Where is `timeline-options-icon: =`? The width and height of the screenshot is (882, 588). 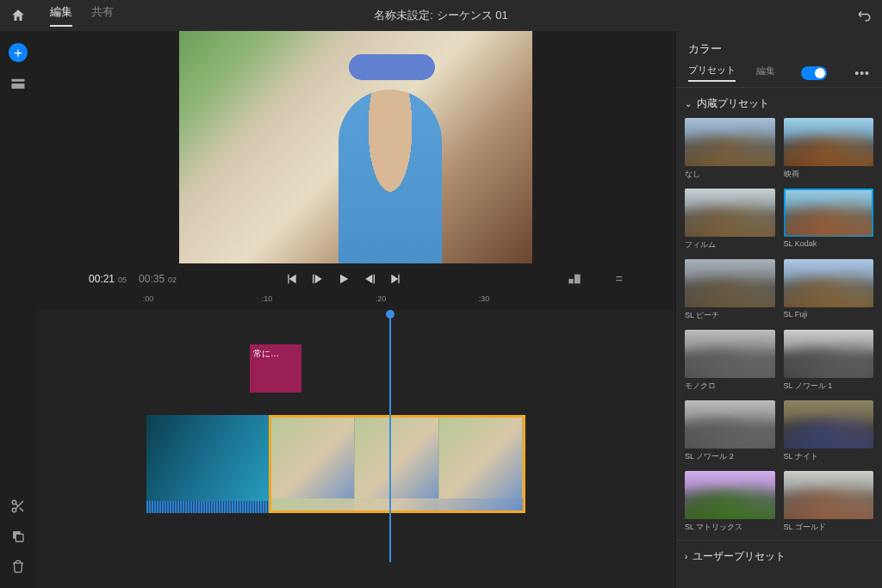
timeline-options-icon: = is located at coordinates (619, 279).